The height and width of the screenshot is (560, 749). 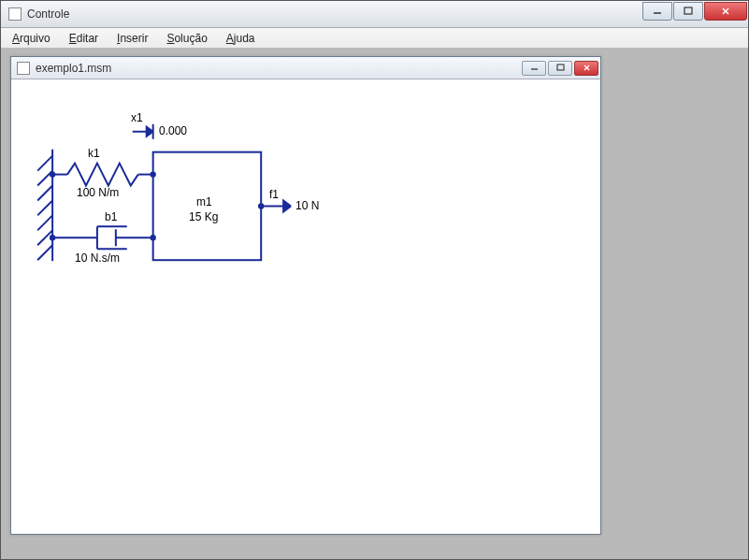 I want to click on minimize-button, so click(x=657, y=11).